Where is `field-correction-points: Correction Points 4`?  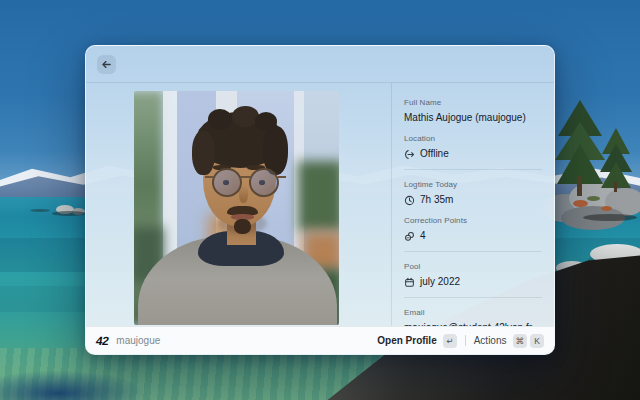
field-correction-points: Correction Points 4 is located at coordinates (473, 229).